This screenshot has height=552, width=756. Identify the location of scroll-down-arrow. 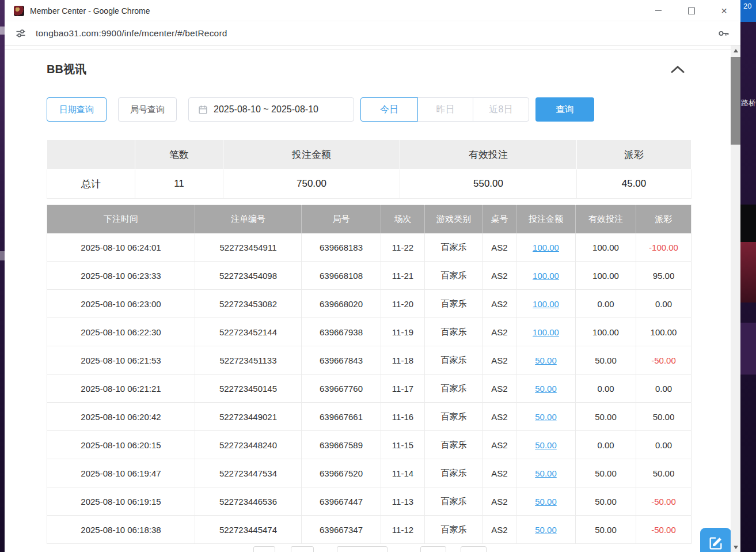
(736, 547).